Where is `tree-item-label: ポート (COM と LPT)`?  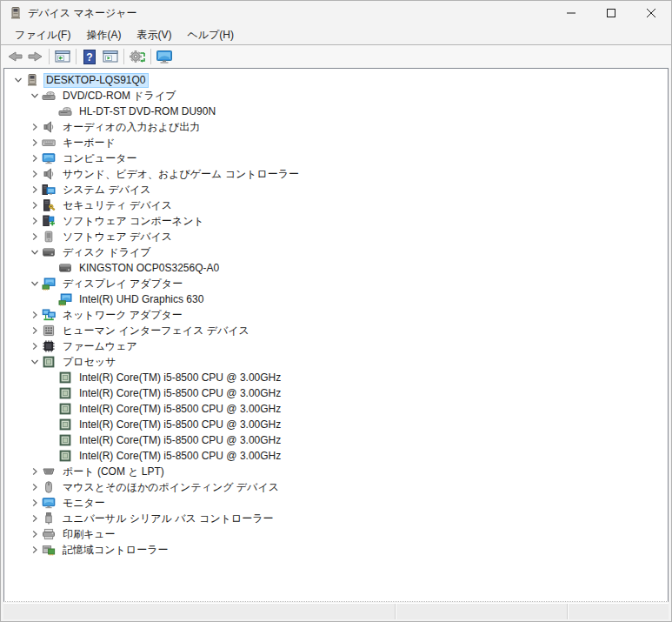
tree-item-label: ポート (COM と LPT) is located at coordinates (113, 472).